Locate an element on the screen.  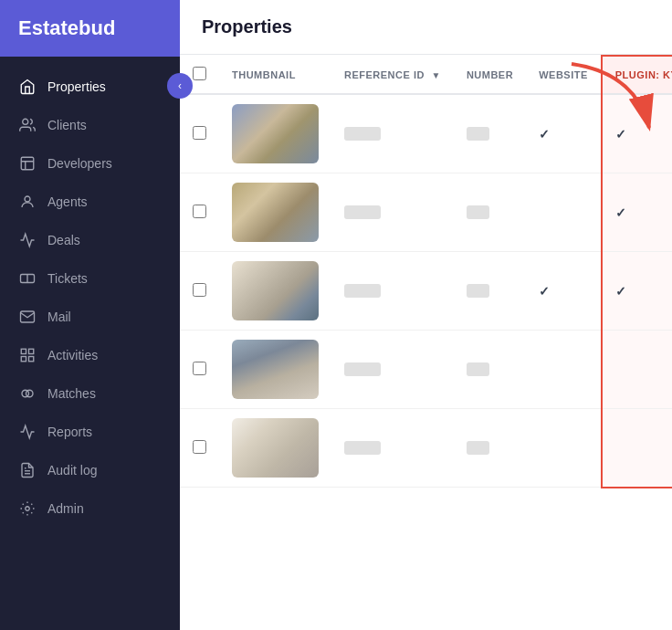
sidebar-item-agents: Agents is located at coordinates (89, 202).